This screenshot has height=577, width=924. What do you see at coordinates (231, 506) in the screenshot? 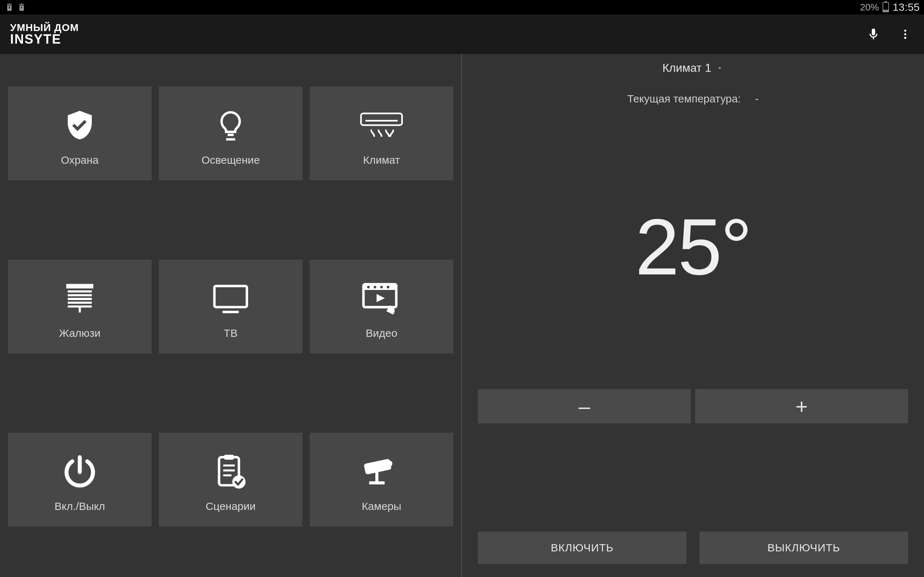
I see `tile-label: Сценарии` at bounding box center [231, 506].